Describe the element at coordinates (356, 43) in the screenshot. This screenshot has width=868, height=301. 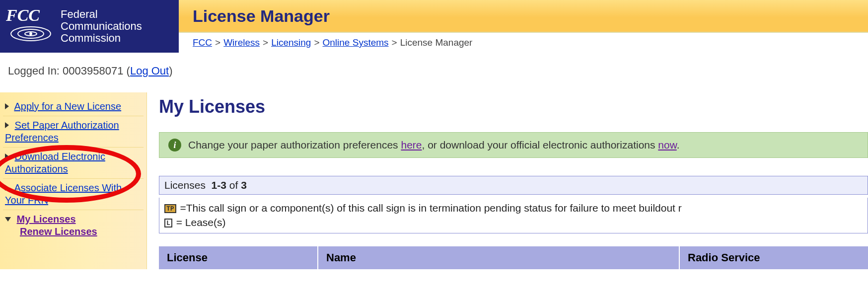
I see `breadcrumb-link-online-systems: Online Systems` at that location.